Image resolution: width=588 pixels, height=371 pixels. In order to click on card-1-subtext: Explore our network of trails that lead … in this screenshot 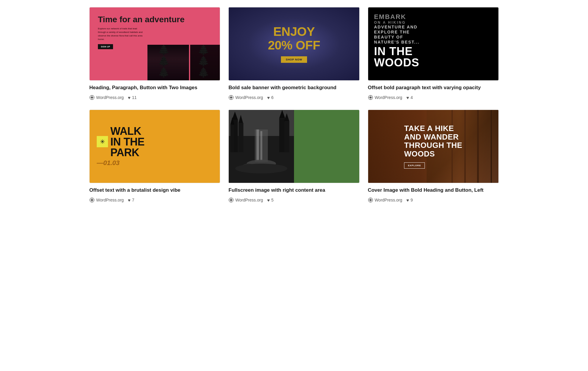, I will do `click(122, 34)`.